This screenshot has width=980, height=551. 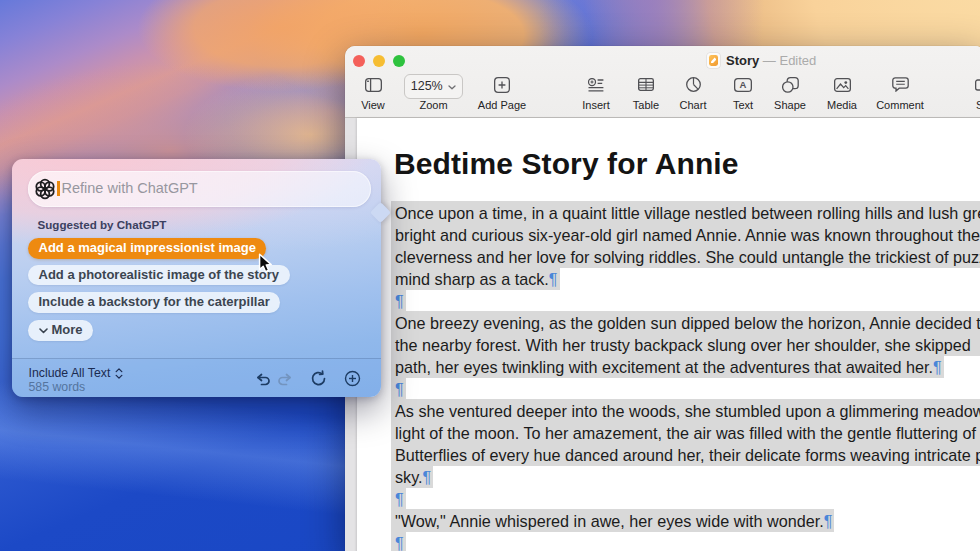 I want to click on svg-text: A, so click(x=744, y=84).